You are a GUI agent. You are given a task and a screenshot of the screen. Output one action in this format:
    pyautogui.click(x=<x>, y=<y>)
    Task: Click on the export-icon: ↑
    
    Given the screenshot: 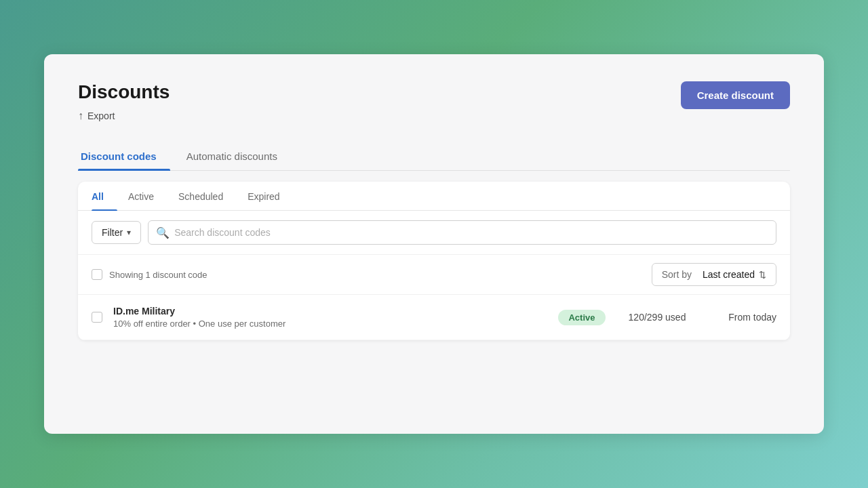 What is the action you would take?
    pyautogui.click(x=81, y=116)
    